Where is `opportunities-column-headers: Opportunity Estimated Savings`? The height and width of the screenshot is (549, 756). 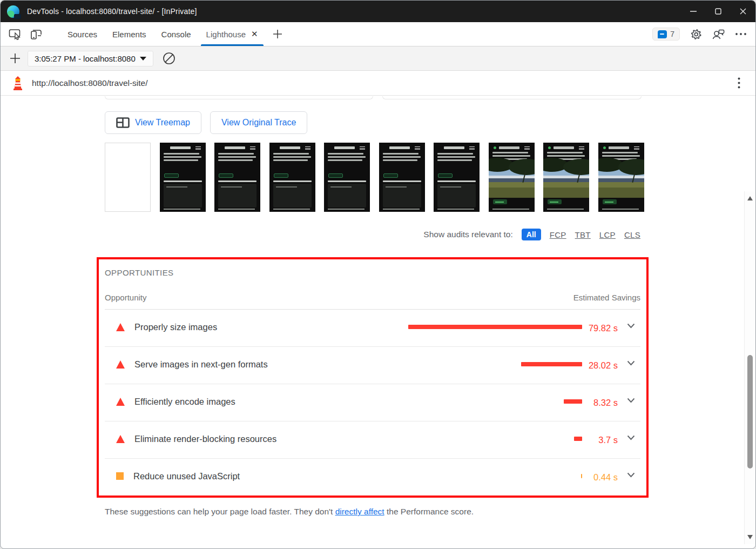 opportunities-column-headers: Opportunity Estimated Savings is located at coordinates (373, 294).